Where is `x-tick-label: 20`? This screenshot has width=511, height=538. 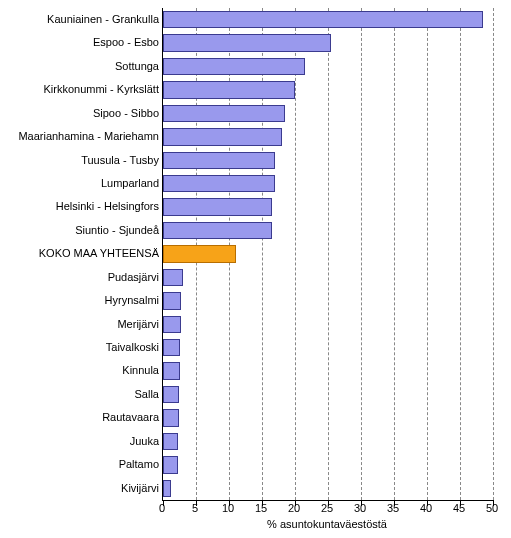
x-tick-label: 20 is located at coordinates (294, 508).